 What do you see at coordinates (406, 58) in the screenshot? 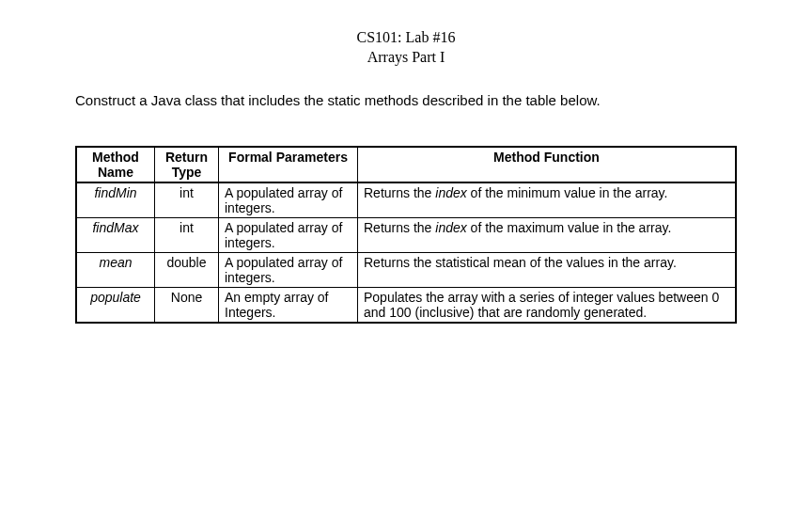
I see `lab-subtitle: Arrays Part I` at bounding box center [406, 58].